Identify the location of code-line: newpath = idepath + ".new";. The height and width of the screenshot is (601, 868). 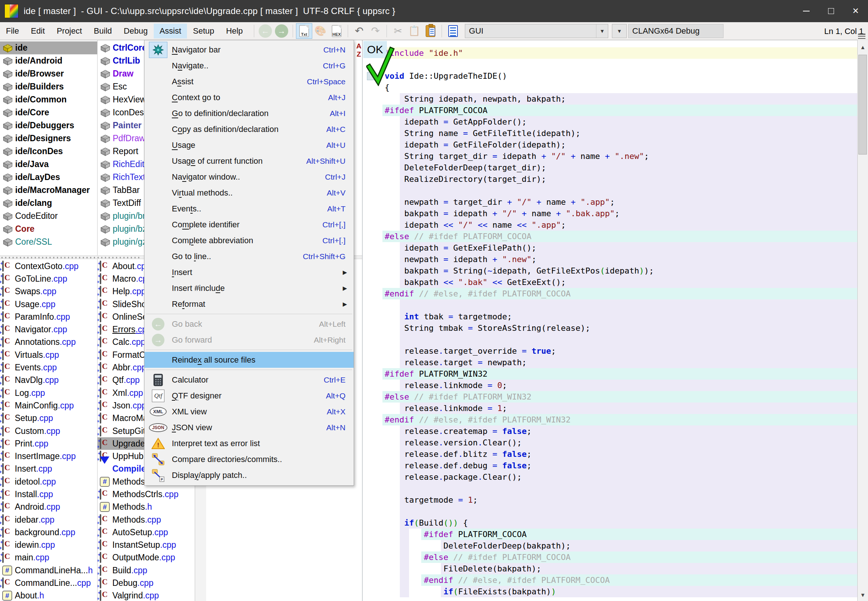
(621, 259).